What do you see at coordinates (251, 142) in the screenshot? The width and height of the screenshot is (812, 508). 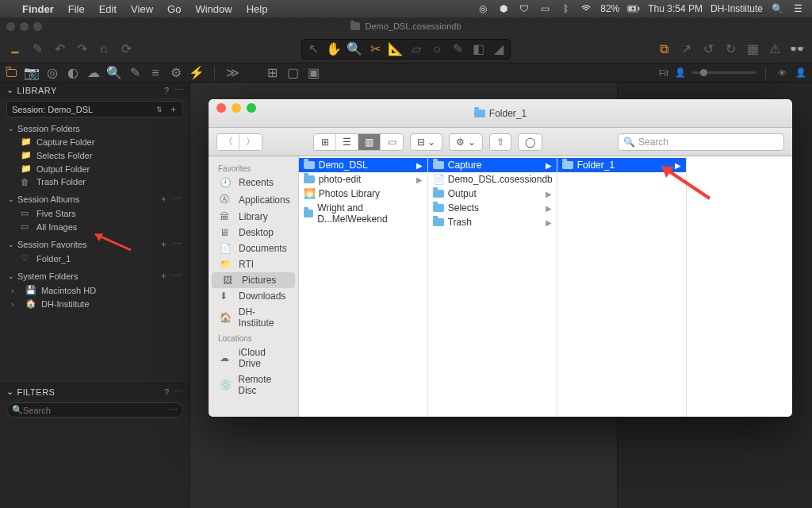 I see `forward-button: 〉` at bounding box center [251, 142].